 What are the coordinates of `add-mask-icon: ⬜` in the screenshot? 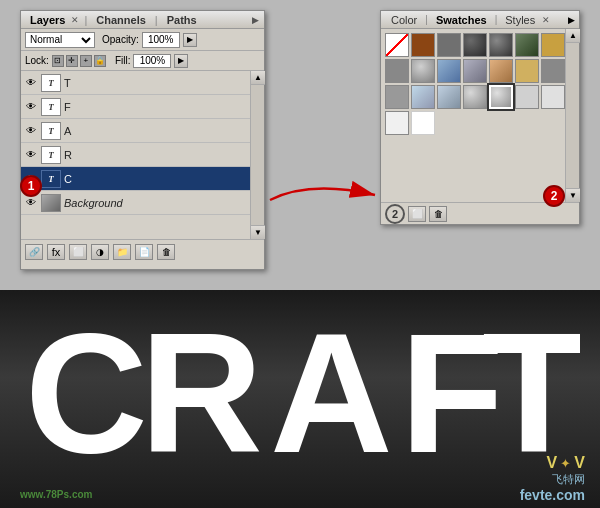 It's located at (78, 252).